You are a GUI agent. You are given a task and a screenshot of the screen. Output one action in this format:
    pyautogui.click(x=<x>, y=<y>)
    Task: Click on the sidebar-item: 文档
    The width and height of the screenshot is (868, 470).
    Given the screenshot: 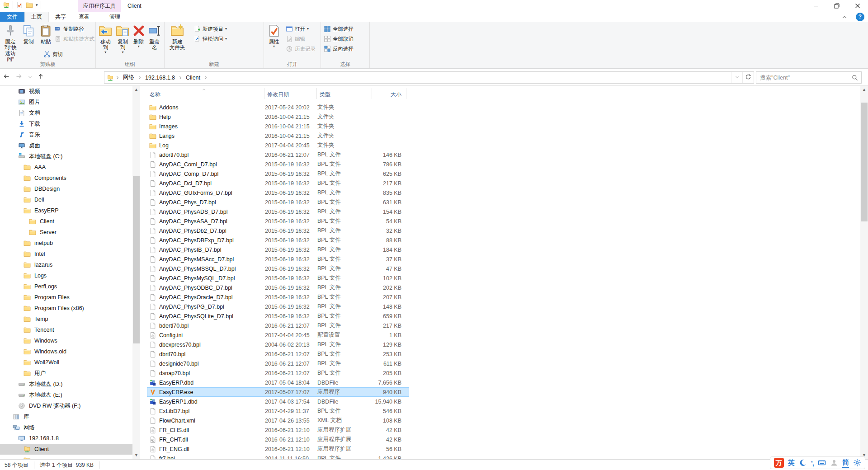 What is the action you would take?
    pyautogui.click(x=66, y=113)
    